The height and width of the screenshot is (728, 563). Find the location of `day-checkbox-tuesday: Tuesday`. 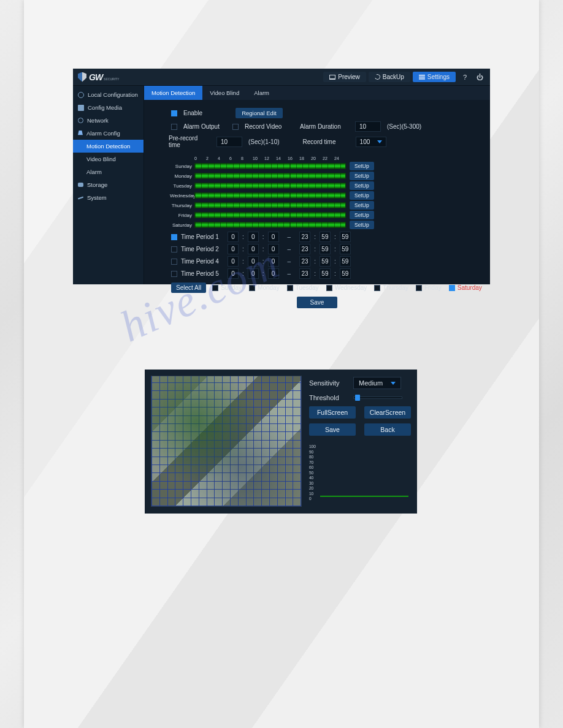

day-checkbox-tuesday: Tuesday is located at coordinates (303, 288).